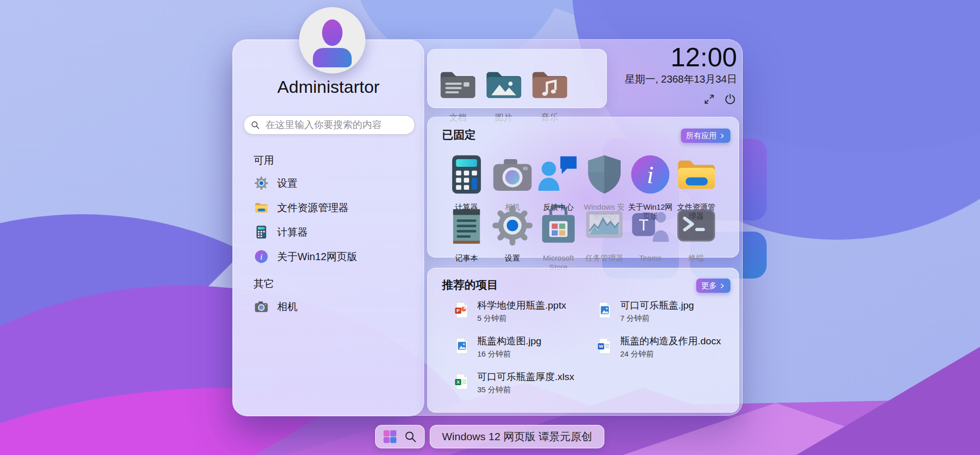  I want to click on recommended-item-time: 24 分钟前, so click(671, 354).